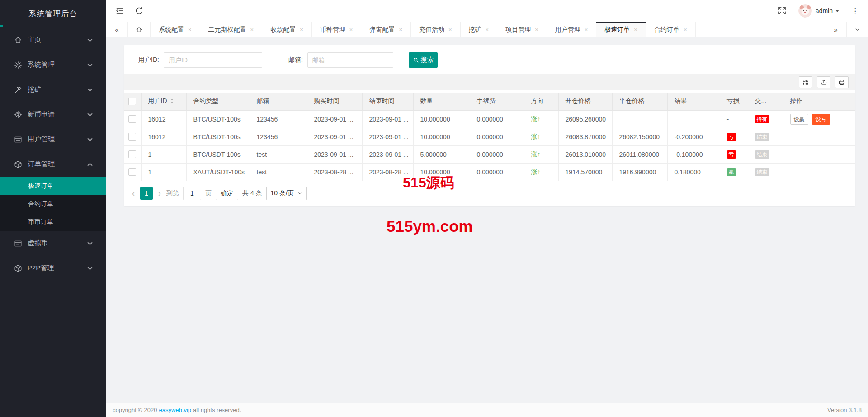 This screenshot has width=868, height=417. What do you see at coordinates (175, 410) in the screenshot?
I see `footer-link: easyweb.vip` at bounding box center [175, 410].